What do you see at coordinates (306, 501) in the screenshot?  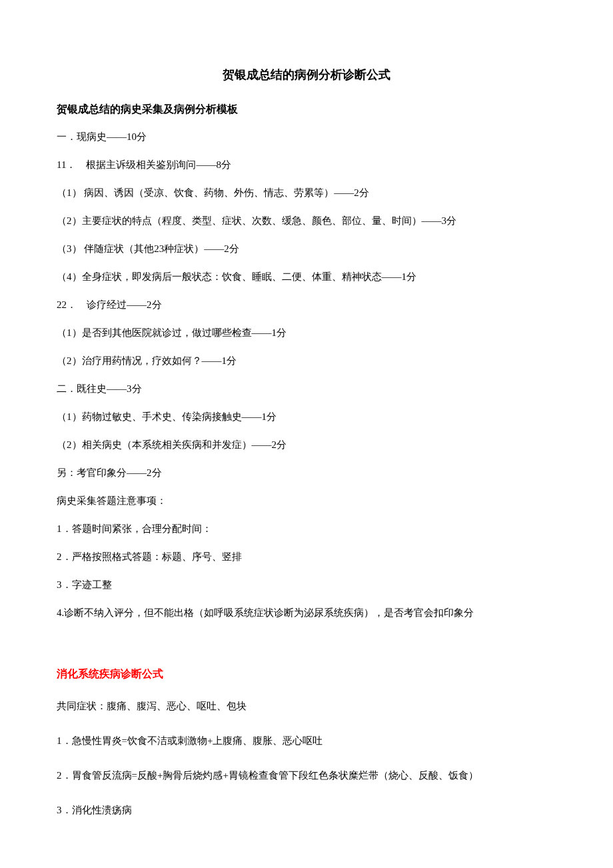 I see `content-line: 病史采集答题注意事项：` at bounding box center [306, 501].